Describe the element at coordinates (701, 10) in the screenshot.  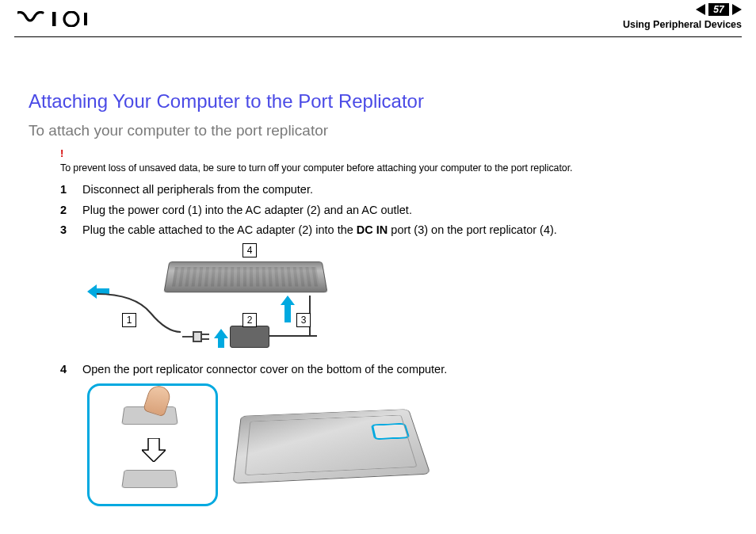
I see `prev-page-arrow-icon` at that location.